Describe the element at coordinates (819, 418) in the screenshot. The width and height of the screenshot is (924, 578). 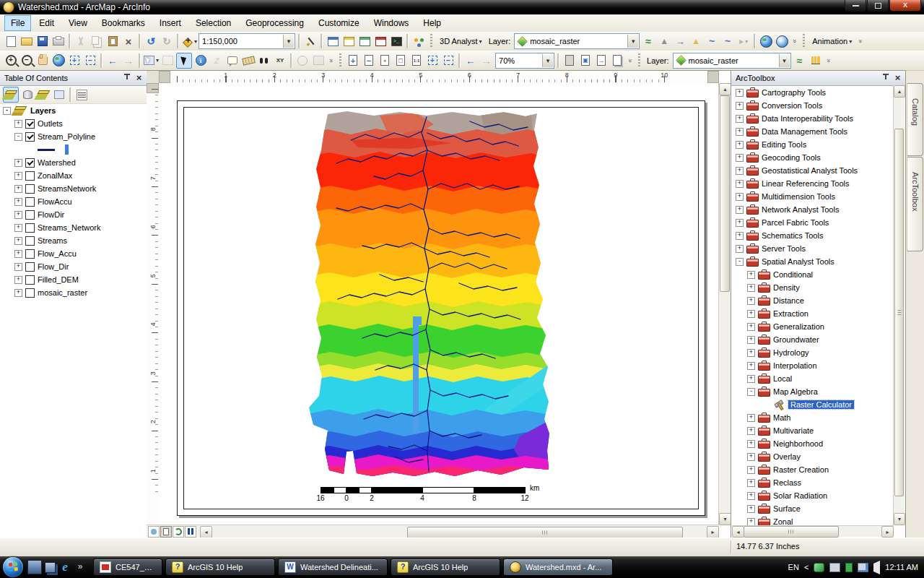
I see `toolset-math: + Math` at that location.